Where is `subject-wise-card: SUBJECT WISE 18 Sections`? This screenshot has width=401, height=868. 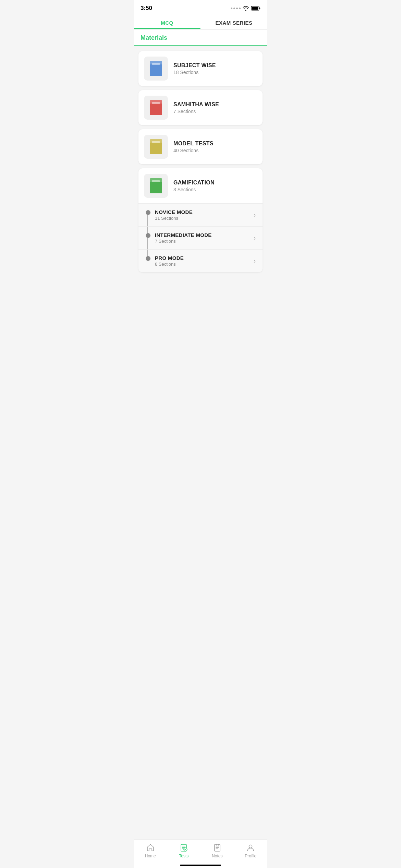
subject-wise-card: SUBJECT WISE 18 Sections is located at coordinates (200, 69).